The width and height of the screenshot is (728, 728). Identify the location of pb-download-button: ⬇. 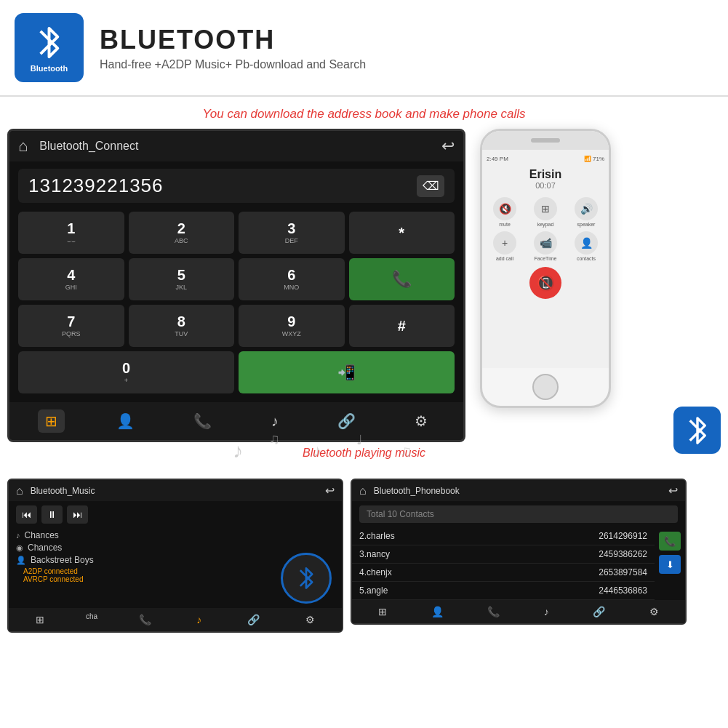
(670, 564).